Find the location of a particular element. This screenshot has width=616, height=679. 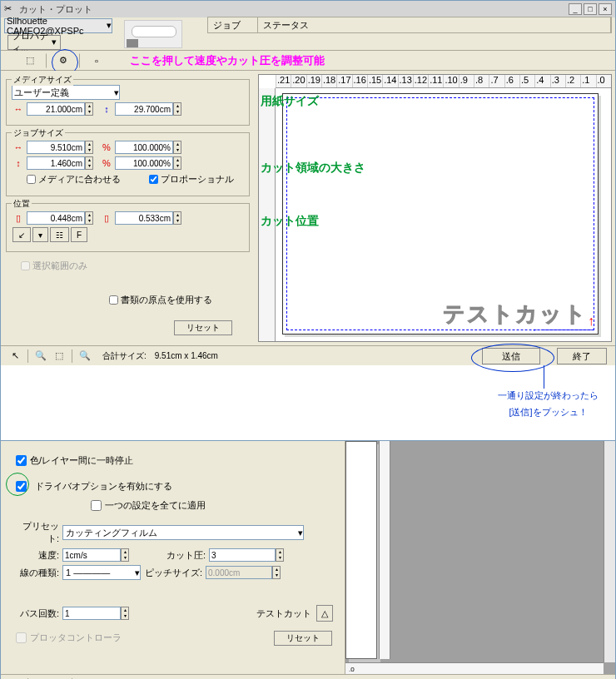

minimize-button: _ is located at coordinates (575, 9).